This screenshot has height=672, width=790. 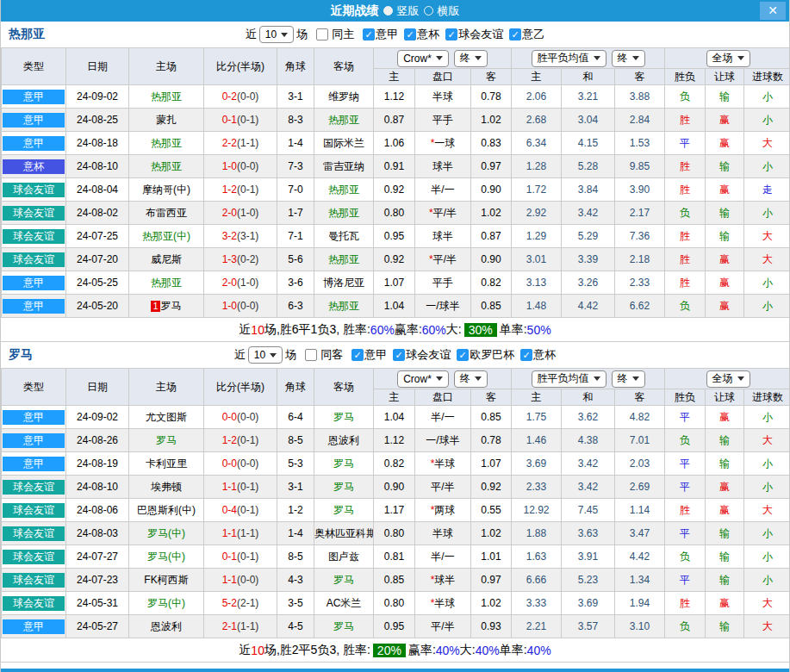 I want to click on away-team-name: 雷吉亚纳, so click(x=344, y=166).